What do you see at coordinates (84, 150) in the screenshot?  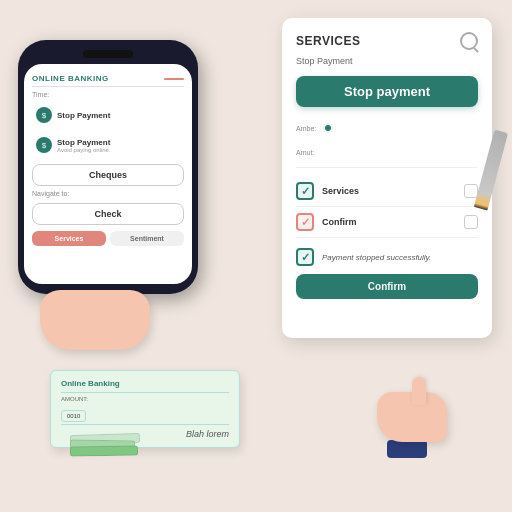 I see `phone-menu-sub-2: Avoid paying online.` at bounding box center [84, 150].